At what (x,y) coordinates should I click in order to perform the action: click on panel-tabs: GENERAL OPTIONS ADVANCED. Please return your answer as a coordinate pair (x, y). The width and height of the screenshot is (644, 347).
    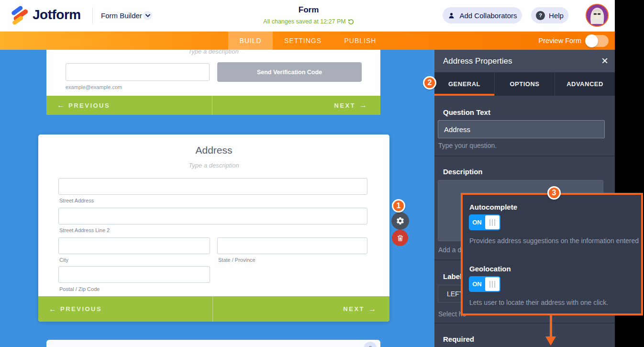
    Looking at the image, I should click on (524, 84).